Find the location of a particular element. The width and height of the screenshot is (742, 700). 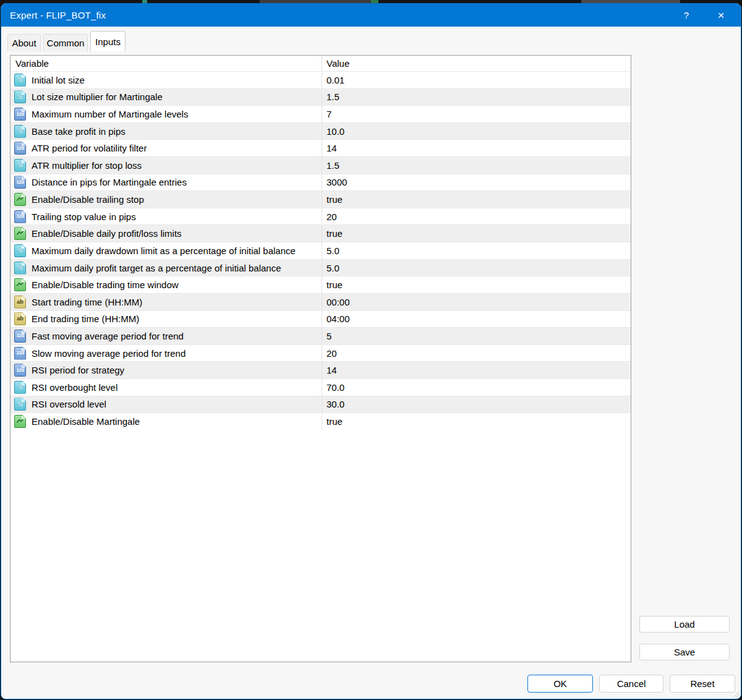

table-row: ½ Maximum daily drawdown limit as a perc… is located at coordinates (320, 250).